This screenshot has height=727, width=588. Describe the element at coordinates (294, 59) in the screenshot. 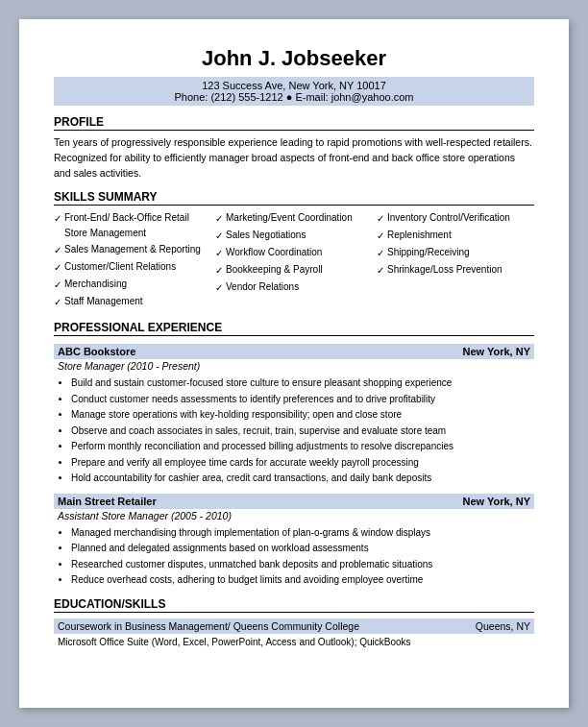

I see `header: John J. Jobseeker` at that location.